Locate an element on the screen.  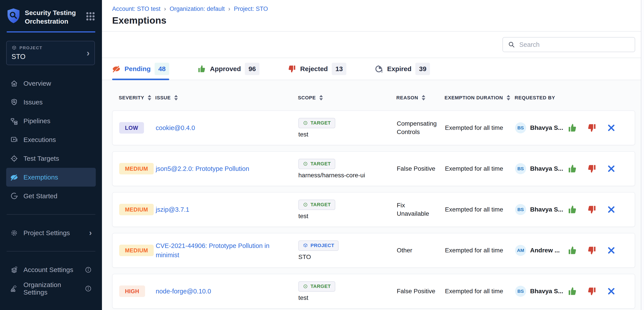
column-header-severity: SEVERITY is located at coordinates (137, 98).